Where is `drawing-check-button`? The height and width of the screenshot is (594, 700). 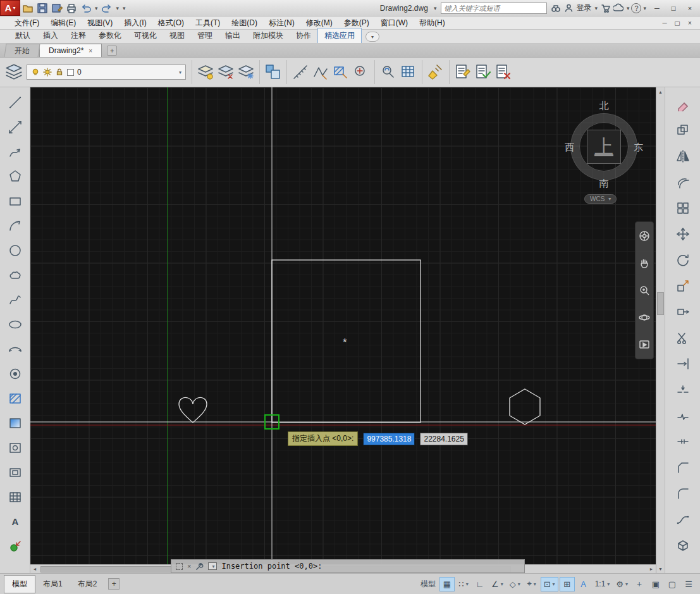
drawing-check-button is located at coordinates (483, 72).